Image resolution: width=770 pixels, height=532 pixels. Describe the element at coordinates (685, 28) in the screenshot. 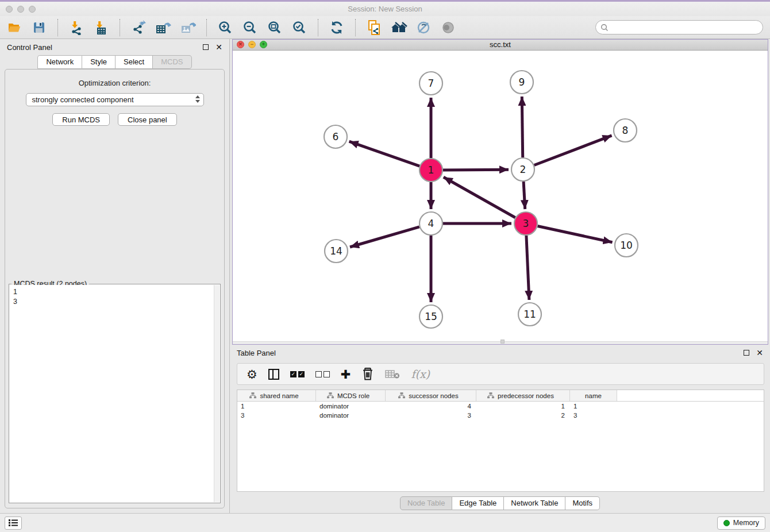

I see `search-input` at that location.